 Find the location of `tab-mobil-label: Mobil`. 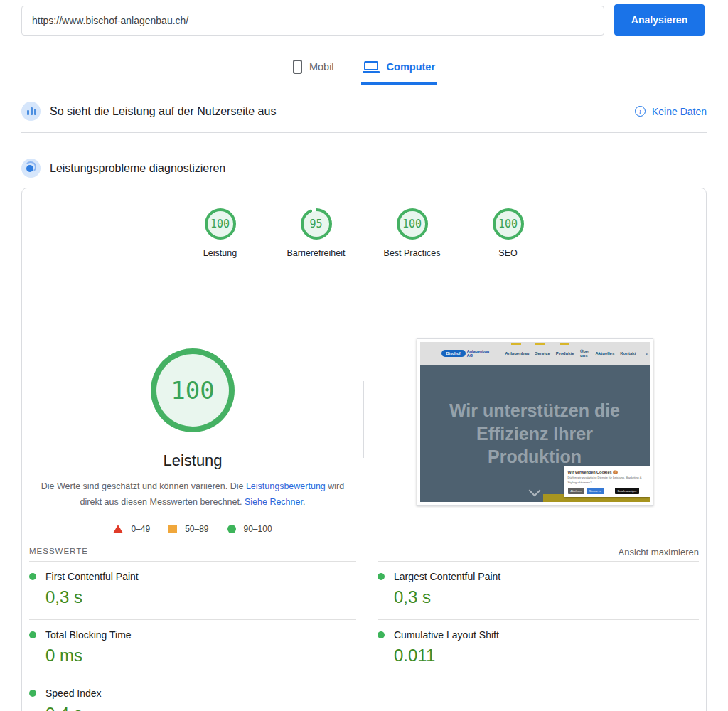

tab-mobil-label: Mobil is located at coordinates (321, 67).